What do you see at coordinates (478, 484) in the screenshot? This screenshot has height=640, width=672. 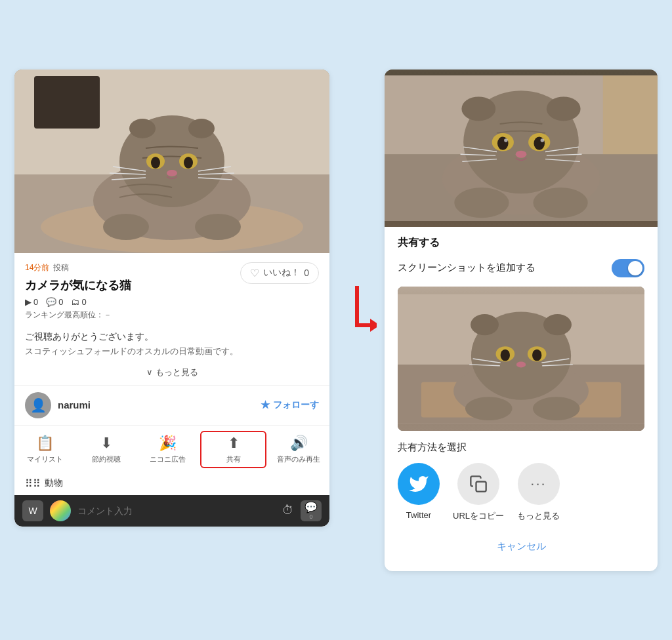 I see `copy-button` at bounding box center [478, 484].